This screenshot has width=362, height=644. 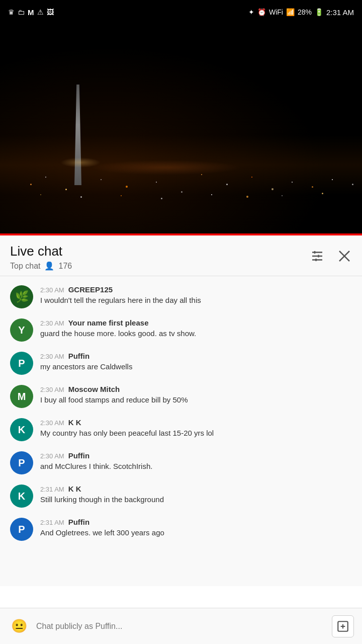 I want to click on m-icon: M, so click(x=31, y=12).